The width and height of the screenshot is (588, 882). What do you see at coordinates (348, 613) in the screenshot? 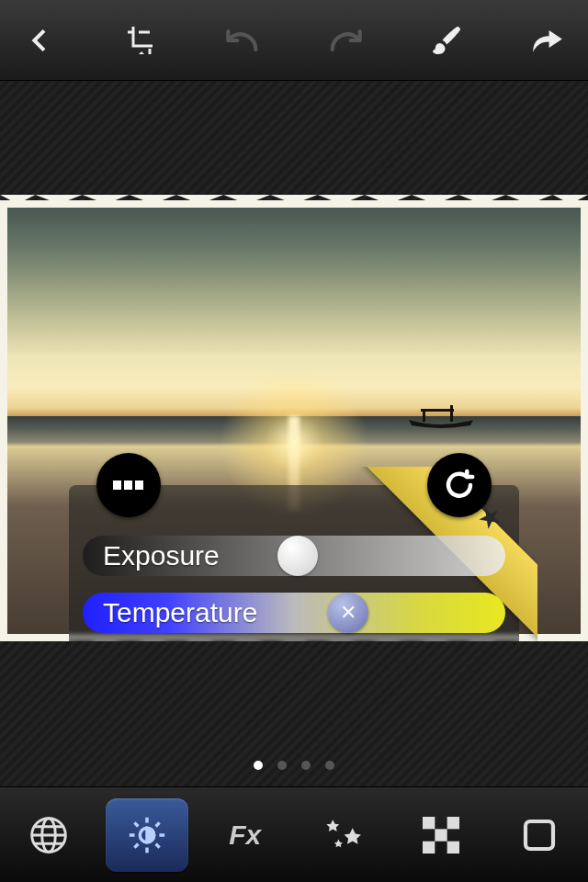
I see `slider-thumb: ✕` at bounding box center [348, 613].